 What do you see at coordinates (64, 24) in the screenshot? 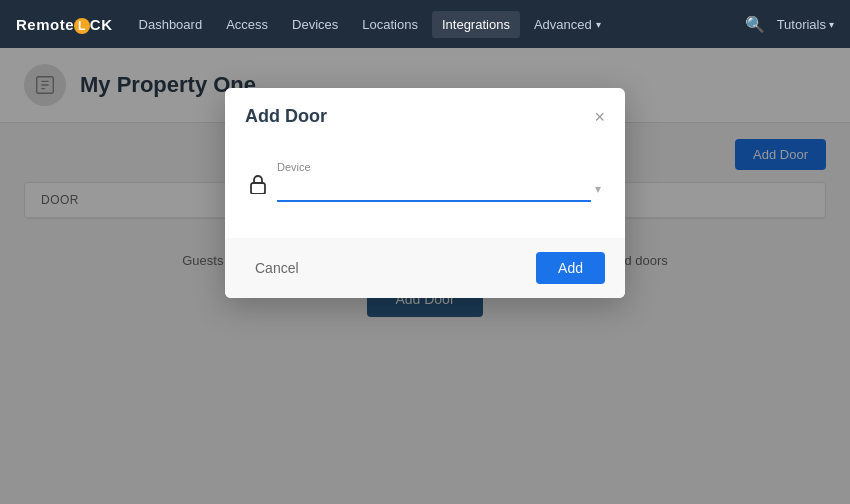
I see `brand-logo: RemoteLCK` at bounding box center [64, 24].